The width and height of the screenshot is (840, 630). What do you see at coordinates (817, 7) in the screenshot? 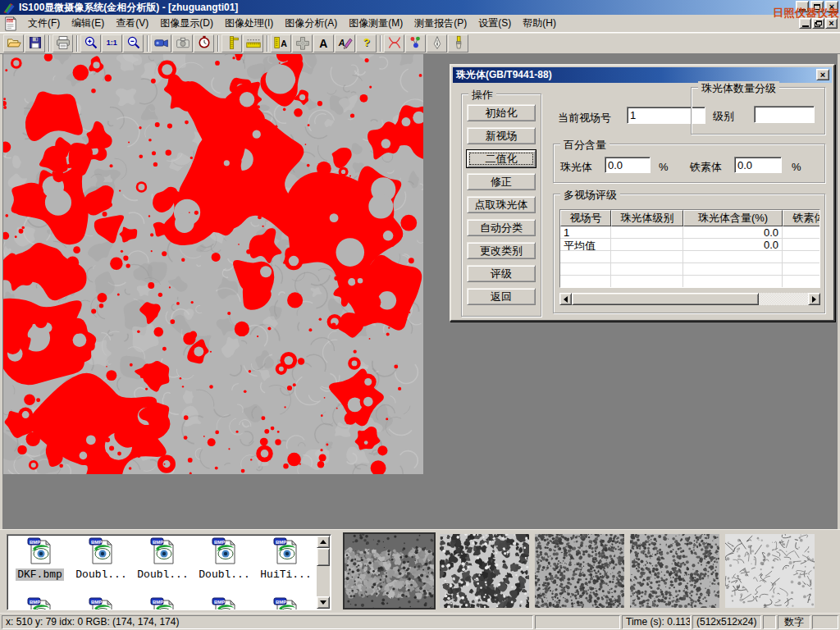
I see `maximize-button` at bounding box center [817, 7].